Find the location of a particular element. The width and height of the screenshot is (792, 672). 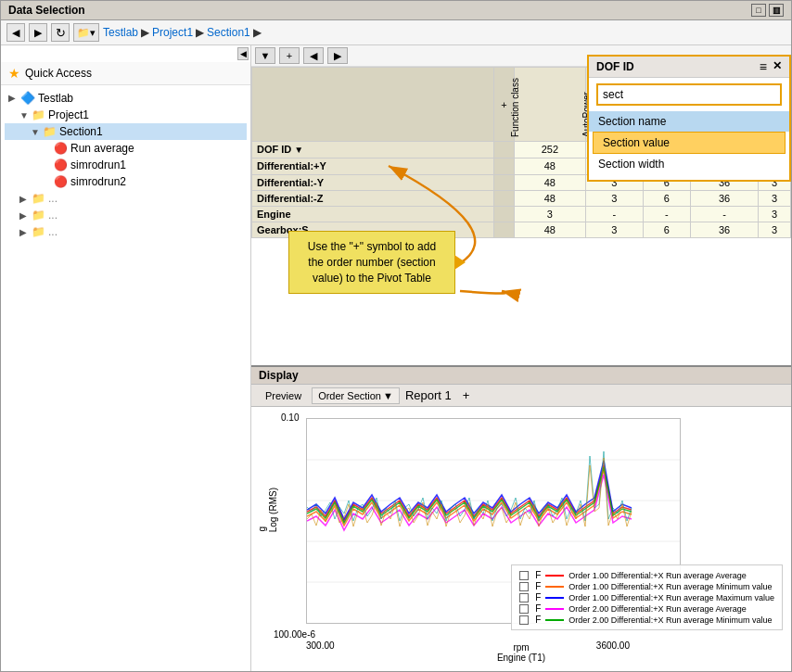

path-project1: Project1 is located at coordinates (172, 32).